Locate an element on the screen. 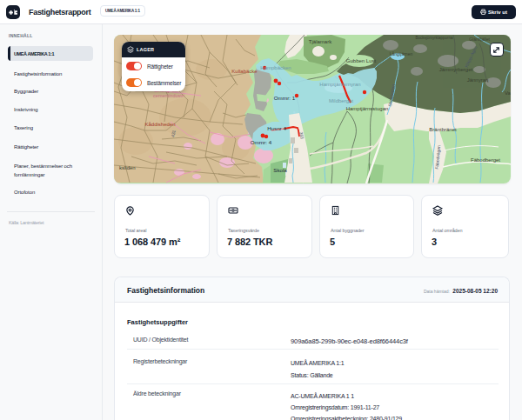 The image size is (522, 420). svg-text: Gläntfjället is located at coordinates (479, 39).